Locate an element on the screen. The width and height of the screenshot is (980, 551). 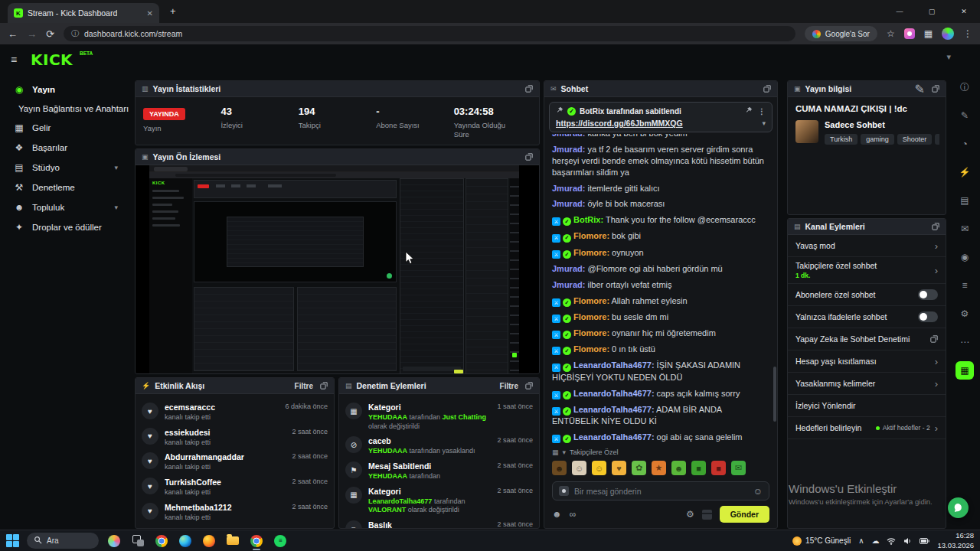
chat-messages: hesolaynn: ilber ortaylı olmus☺Jmurad: k… is located at coordinates (661, 290).